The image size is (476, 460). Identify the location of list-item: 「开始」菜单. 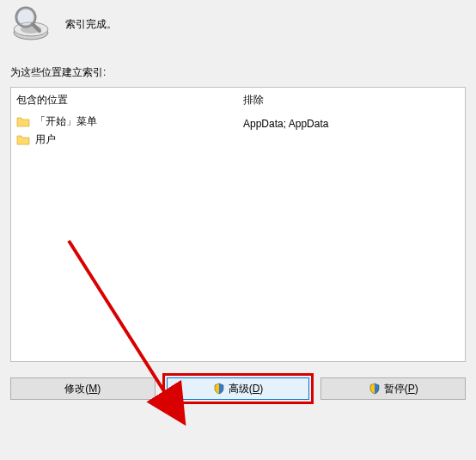
(125, 122).